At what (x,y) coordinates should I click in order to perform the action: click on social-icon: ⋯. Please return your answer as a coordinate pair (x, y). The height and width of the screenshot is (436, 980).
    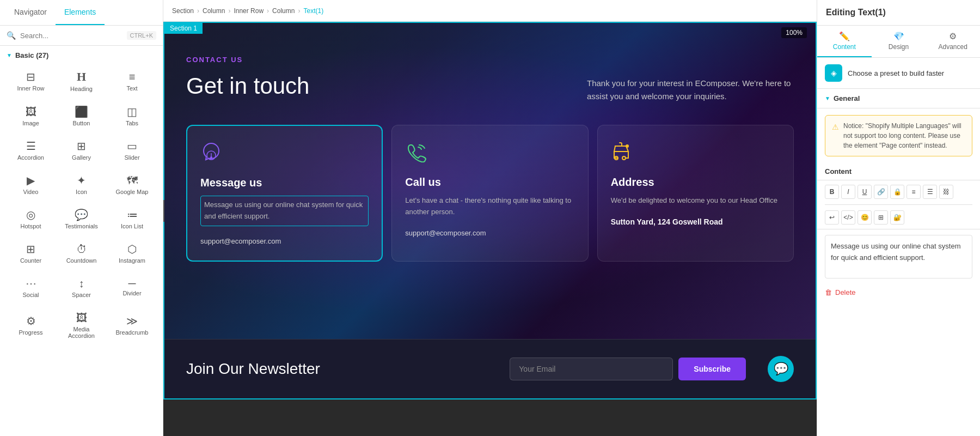
    Looking at the image, I should click on (31, 283).